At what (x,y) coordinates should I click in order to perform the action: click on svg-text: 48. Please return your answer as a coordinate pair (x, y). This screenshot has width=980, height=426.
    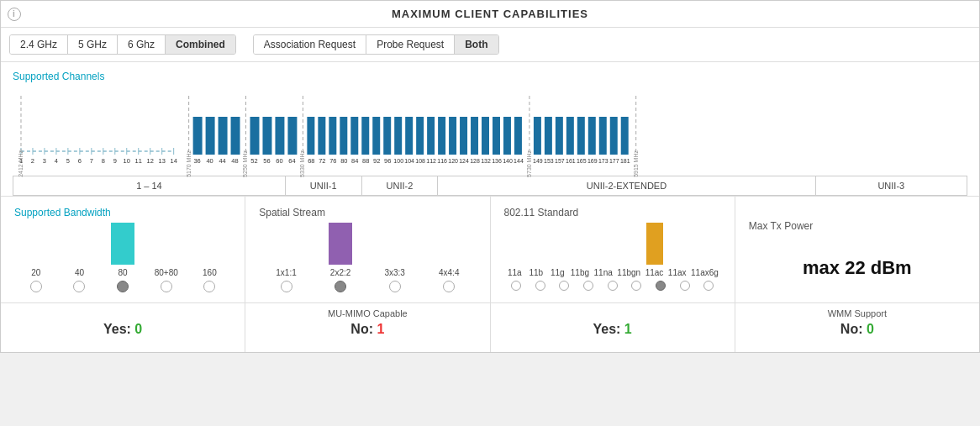
    Looking at the image, I should click on (234, 161).